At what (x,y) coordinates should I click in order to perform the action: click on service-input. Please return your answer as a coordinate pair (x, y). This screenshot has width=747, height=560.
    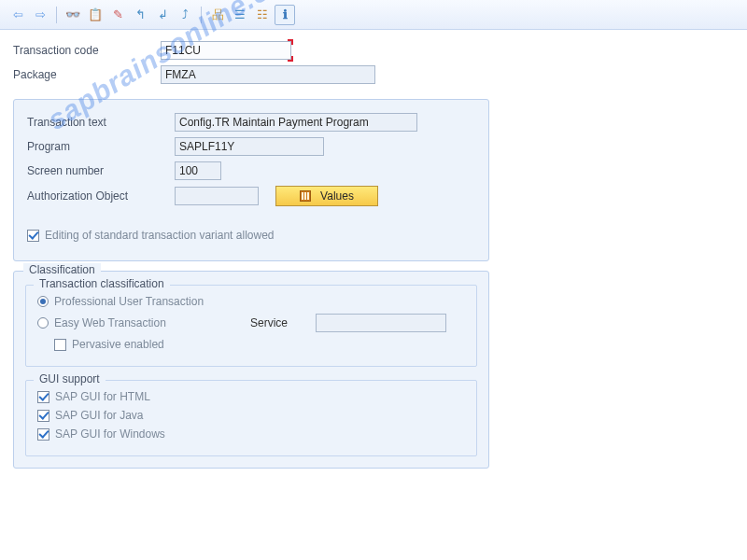
    Looking at the image, I should click on (381, 323).